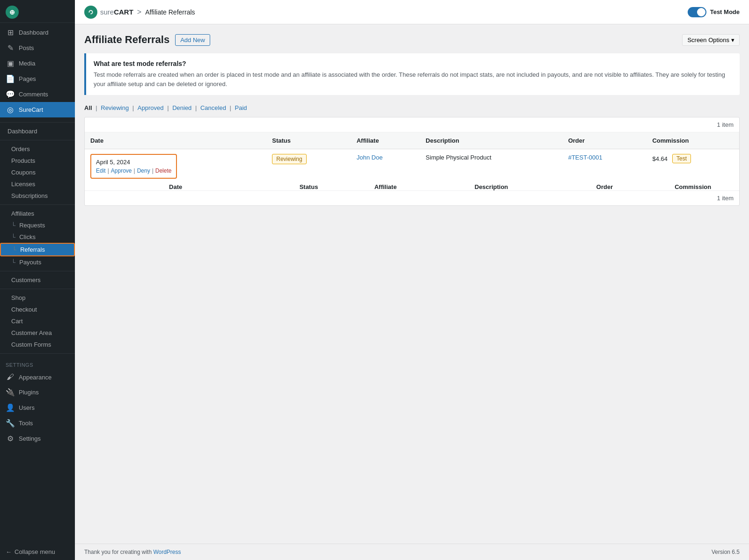 The width and height of the screenshot is (749, 560). I want to click on dashboard-icon: ⊞, so click(10, 33).